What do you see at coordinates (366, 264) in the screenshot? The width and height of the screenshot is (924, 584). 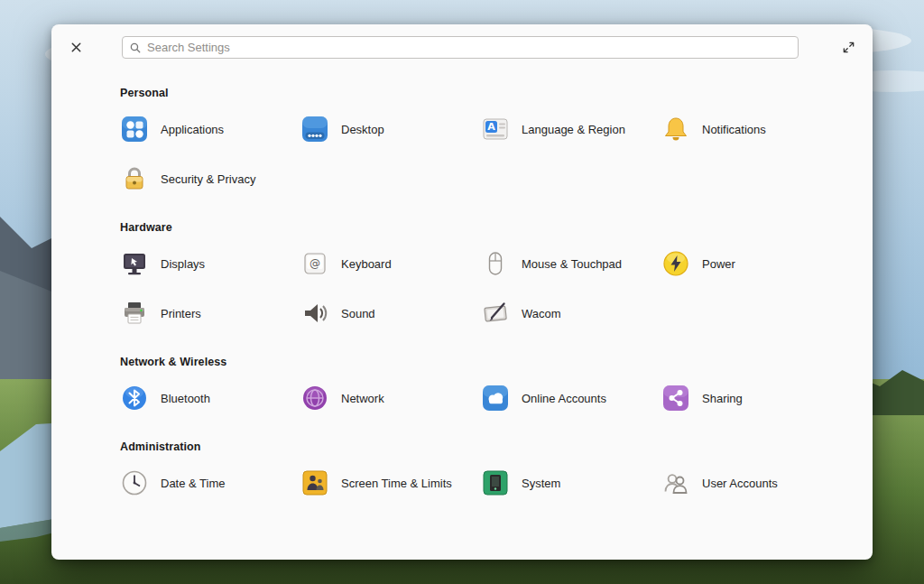 I see `item-label: Keyboard` at bounding box center [366, 264].